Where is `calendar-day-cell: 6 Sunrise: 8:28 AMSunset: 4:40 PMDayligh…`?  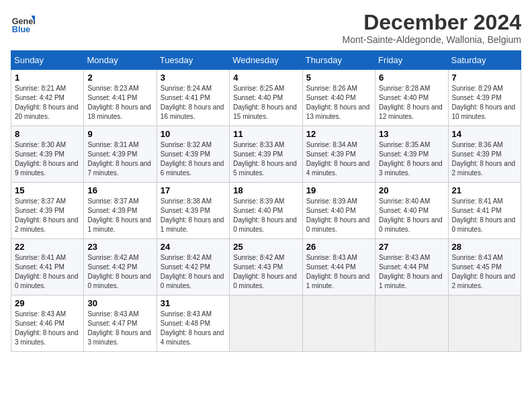 calendar-day-cell: 6 Sunrise: 8:28 AMSunset: 4:40 PMDayligh… is located at coordinates (412, 98).